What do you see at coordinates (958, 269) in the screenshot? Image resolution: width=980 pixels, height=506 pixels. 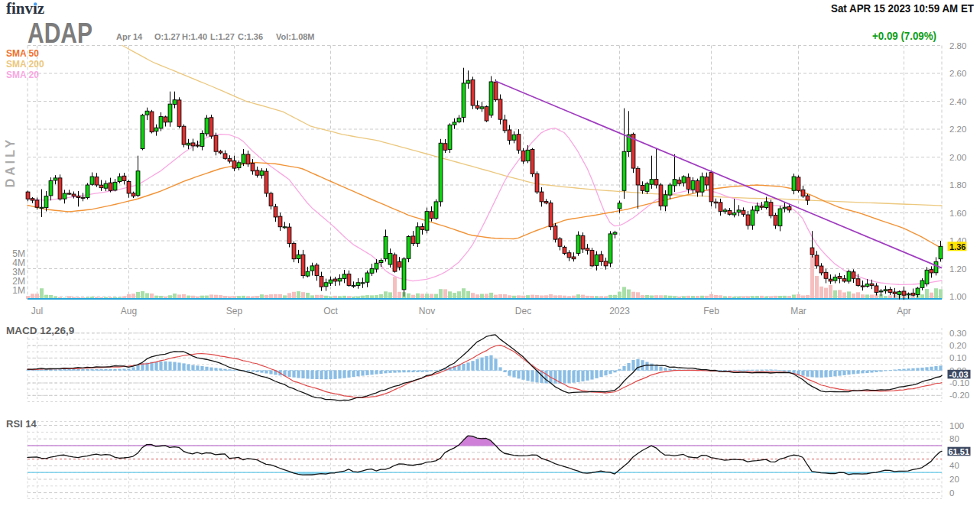 I see `svg-text: 1.20` at bounding box center [958, 269].